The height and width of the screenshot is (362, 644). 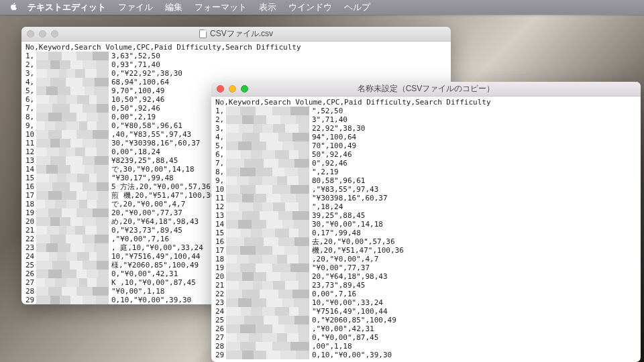 I want to click on row-tail-values: 0,00",18,24, so click(x=136, y=152).